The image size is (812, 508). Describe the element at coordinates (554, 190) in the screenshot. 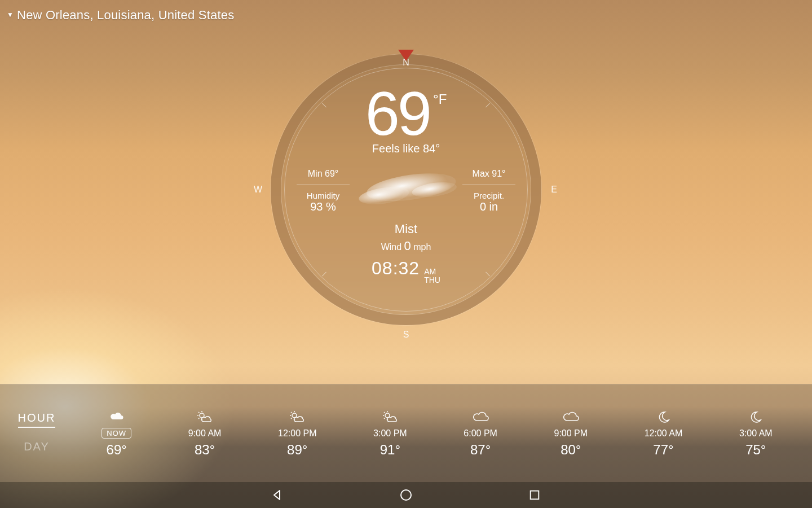

I see `compass-e-label: E` at that location.